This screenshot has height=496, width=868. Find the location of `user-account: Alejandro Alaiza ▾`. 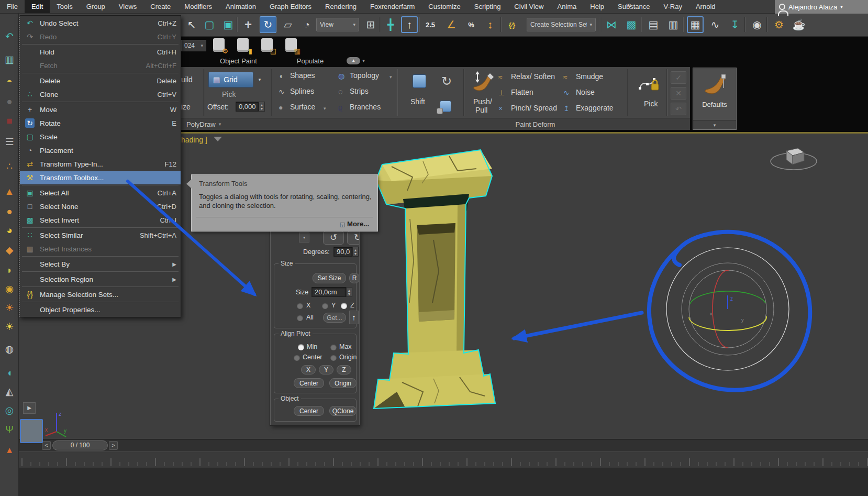

user-account: Alejandro Alaiza ▾ is located at coordinates (821, 7).